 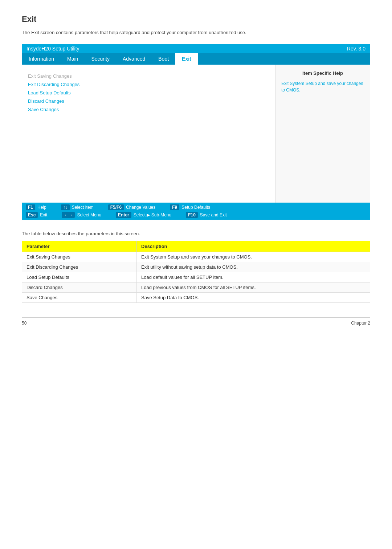 What do you see at coordinates (24, 323) in the screenshot?
I see `page-number: 50` at bounding box center [24, 323].